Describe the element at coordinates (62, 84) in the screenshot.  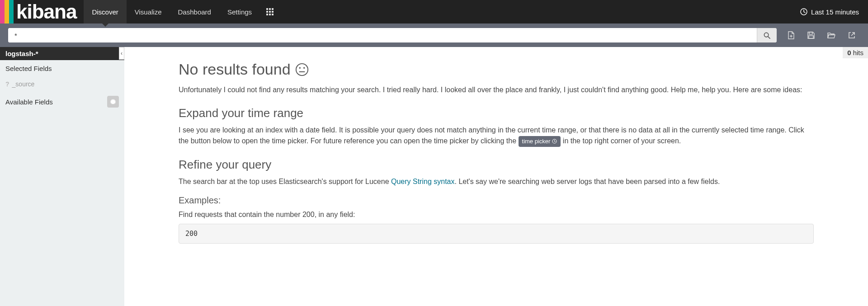
I see `field-item-source: ? _source` at that location.